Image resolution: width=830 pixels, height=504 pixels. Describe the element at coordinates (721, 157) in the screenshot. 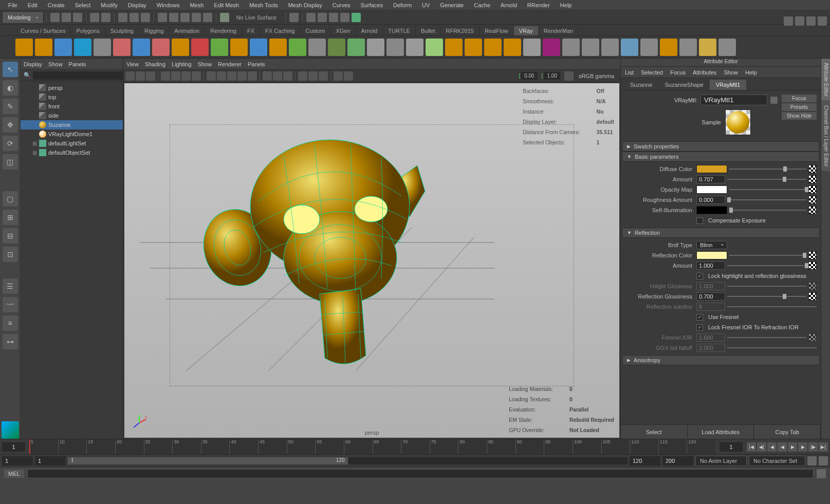

I see `basic-parameters-header: ▼Basic parameters` at that location.